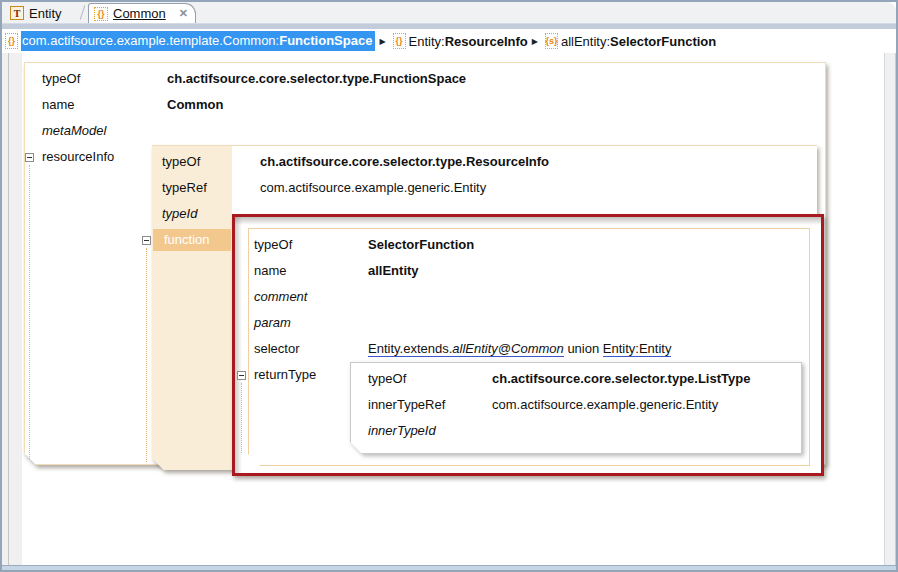 The width and height of the screenshot is (898, 572). I want to click on property-label-param: param, so click(272, 323).